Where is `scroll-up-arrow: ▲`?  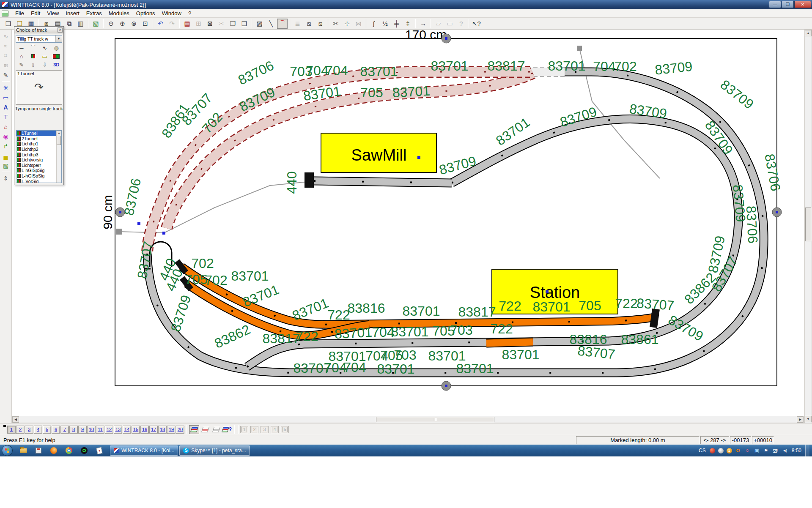
scroll-up-arrow: ▲ is located at coordinates (808, 33).